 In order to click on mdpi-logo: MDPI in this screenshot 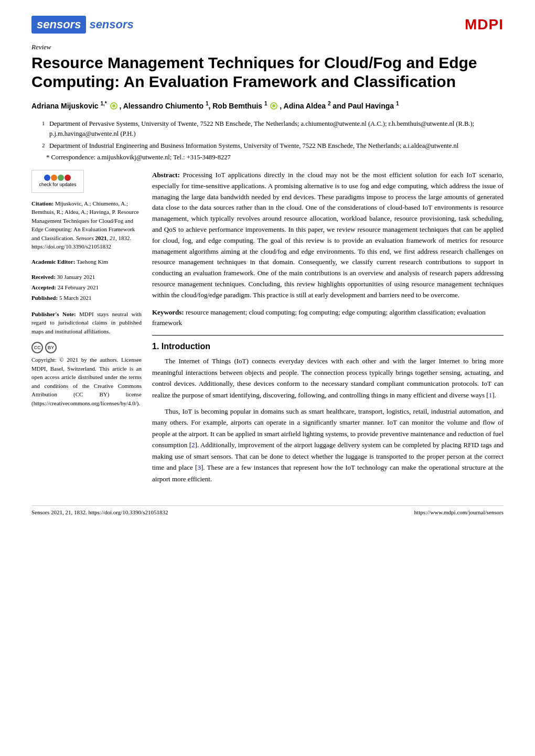, I will do `click(484, 25)`.